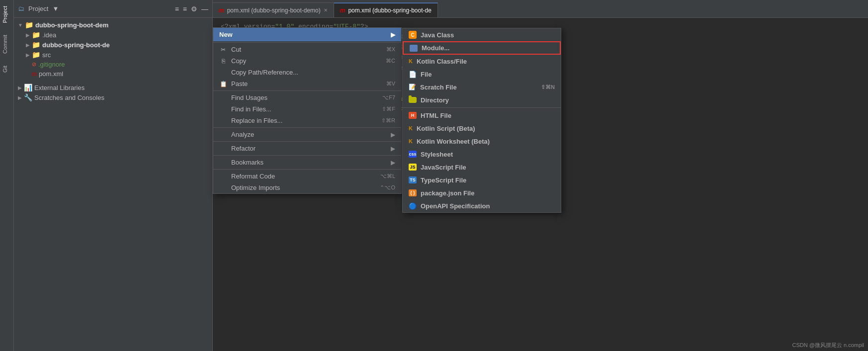 This screenshot has height=351, width=868. I want to click on submenu-item-label: OpenAPI Specification, so click(455, 206).